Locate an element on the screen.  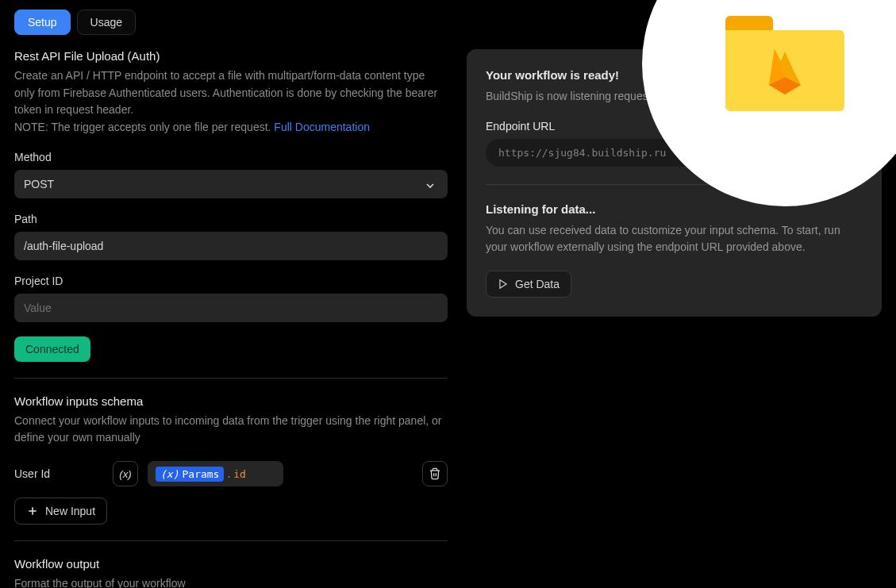
path-input is located at coordinates (231, 246).